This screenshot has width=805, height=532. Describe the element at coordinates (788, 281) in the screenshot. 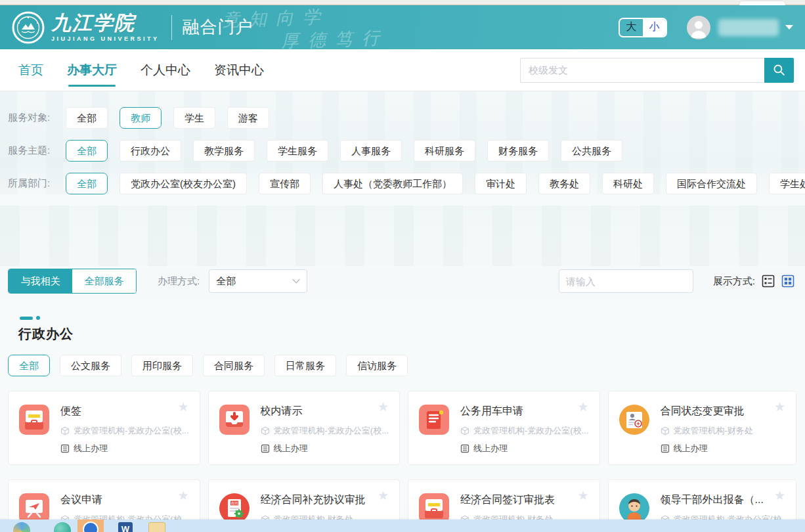

I see `grid-view-icon` at that location.